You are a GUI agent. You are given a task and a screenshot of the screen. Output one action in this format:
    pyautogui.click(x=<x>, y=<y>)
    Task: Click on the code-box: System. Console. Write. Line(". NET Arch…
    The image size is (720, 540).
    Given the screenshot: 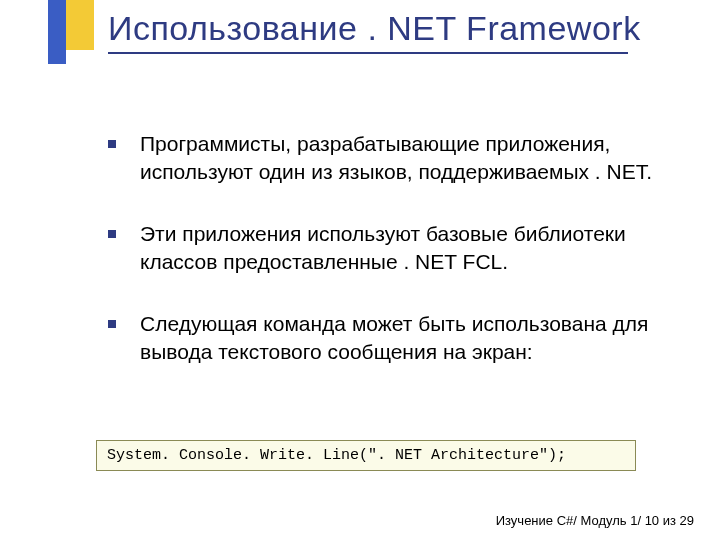 What is the action you would take?
    pyautogui.click(x=366, y=456)
    